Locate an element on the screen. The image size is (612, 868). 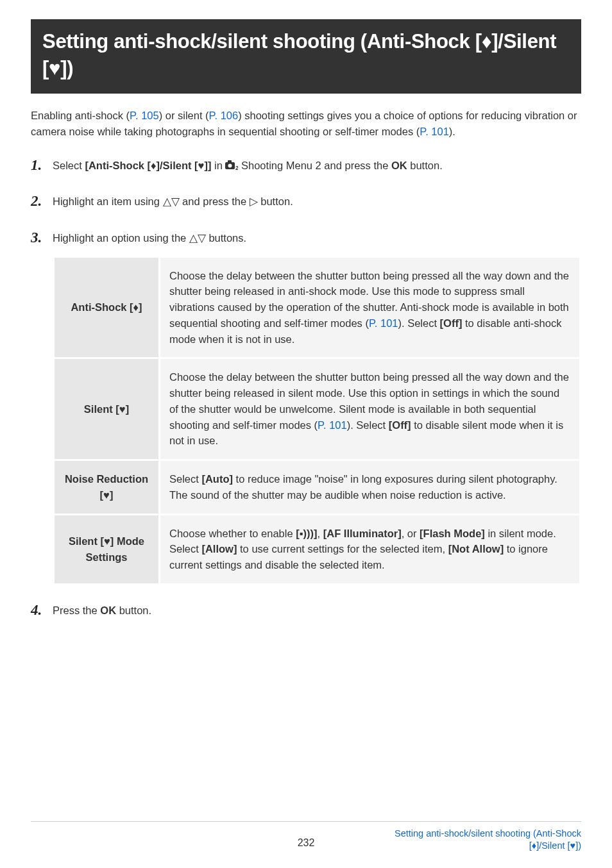
camera-2-icon: 2 is located at coordinates (232, 165).